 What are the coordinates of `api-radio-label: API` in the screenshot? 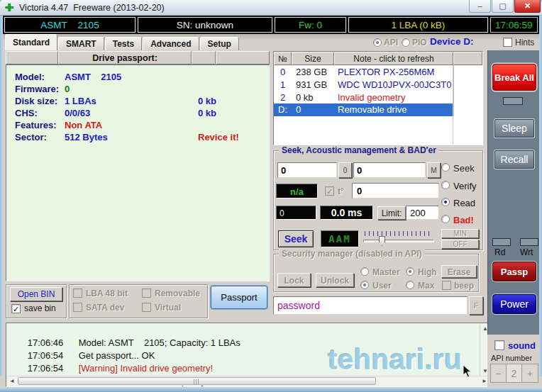 It's located at (391, 43).